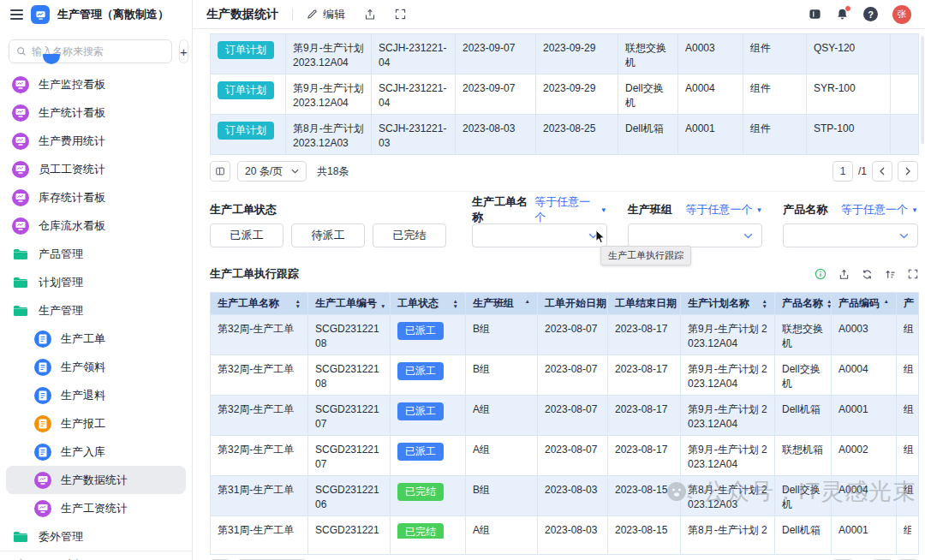  I want to click on search-input-box, so click(91, 51).